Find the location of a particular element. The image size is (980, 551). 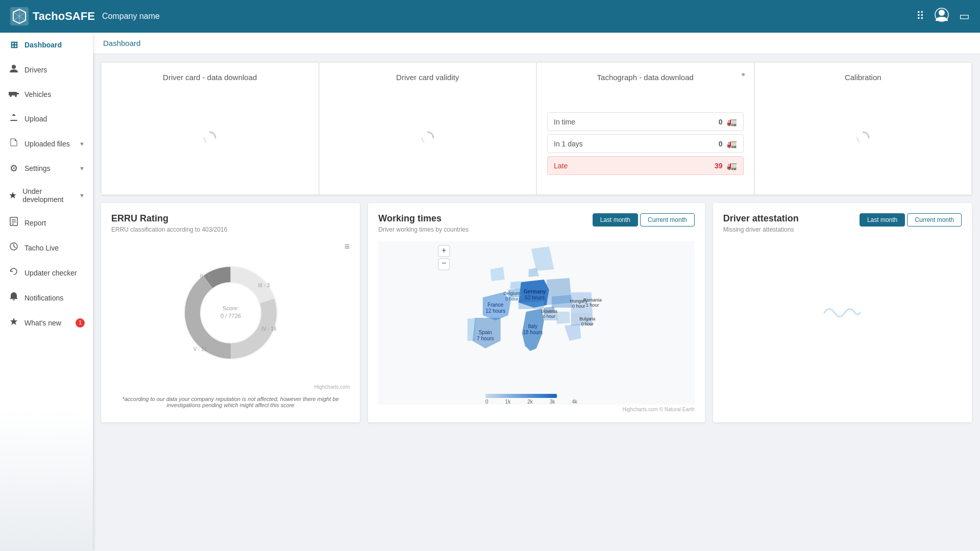

tacho-in1days-label: In 1 days is located at coordinates (569, 144).